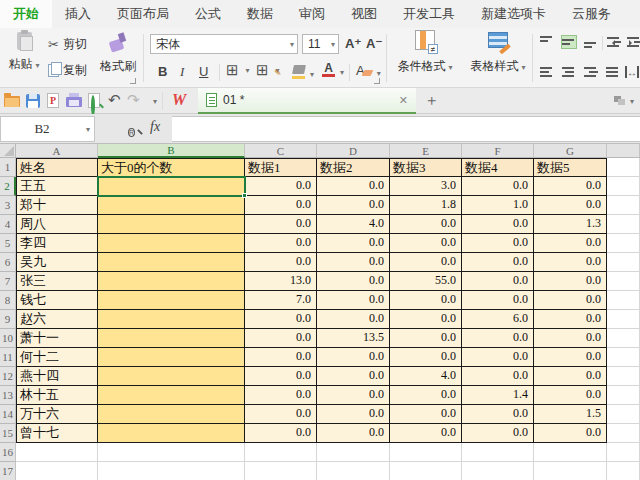 The height and width of the screenshot is (480, 640). Describe the element at coordinates (374, 44) in the screenshot. I see `shrink-font-button: A⁻` at that location.